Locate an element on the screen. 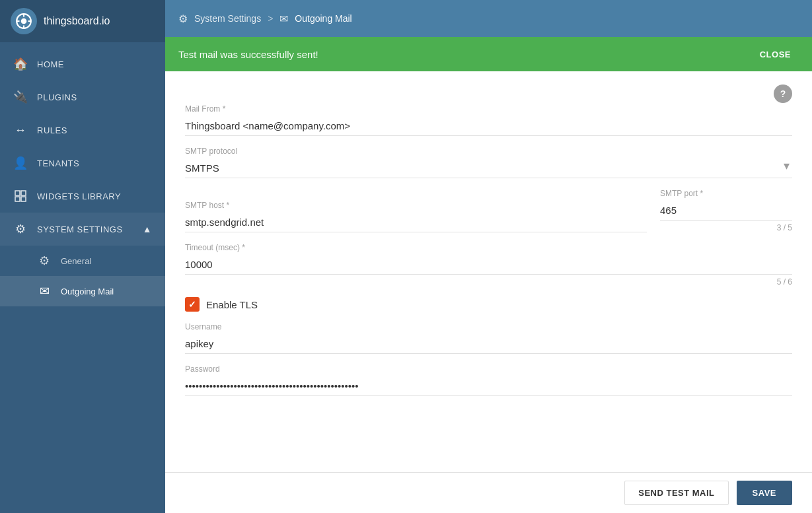  smtp-protocol-label: SMTP protocol is located at coordinates (489, 151).